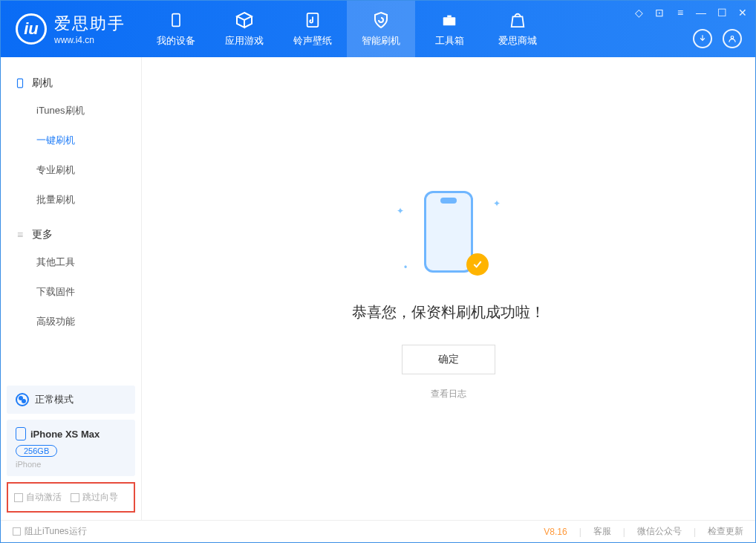 The width and height of the screenshot is (756, 543). What do you see at coordinates (518, 29) in the screenshot?
I see `tab-store: 爱思商城` at bounding box center [518, 29].